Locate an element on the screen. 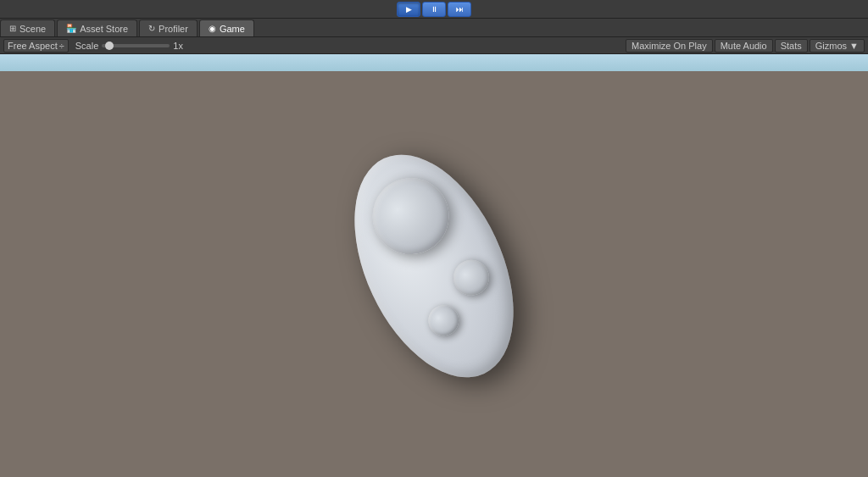  tab-asset-store: 🏪 Asset Store is located at coordinates (97, 28).